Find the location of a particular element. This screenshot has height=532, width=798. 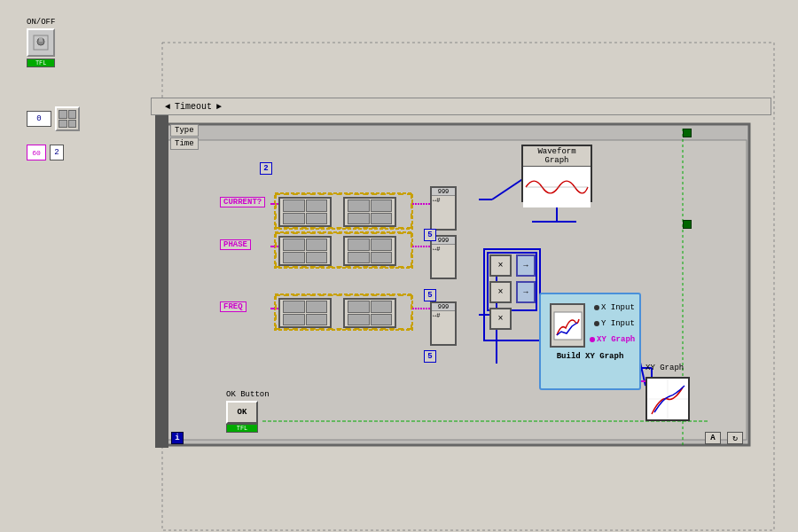

panel-left-border is located at coordinates (161, 282).